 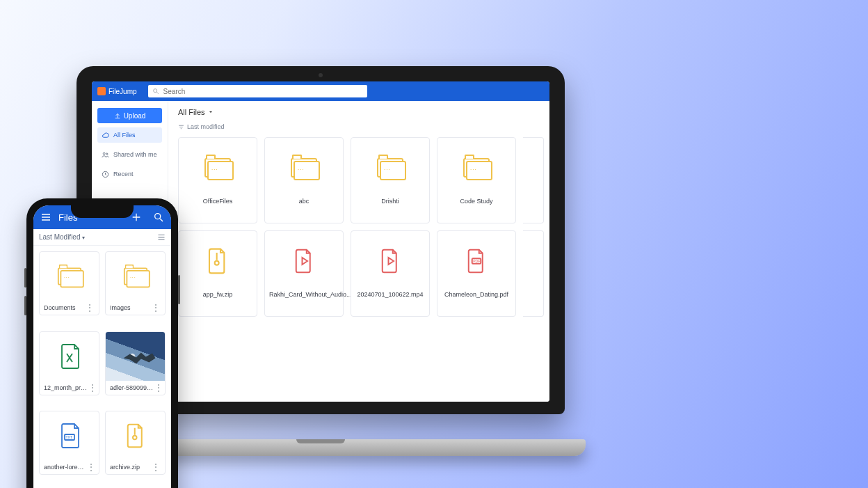 I want to click on phone-device: Files Last Modified ▾ ··· Documents⋮ ···…, so click(x=102, y=343).